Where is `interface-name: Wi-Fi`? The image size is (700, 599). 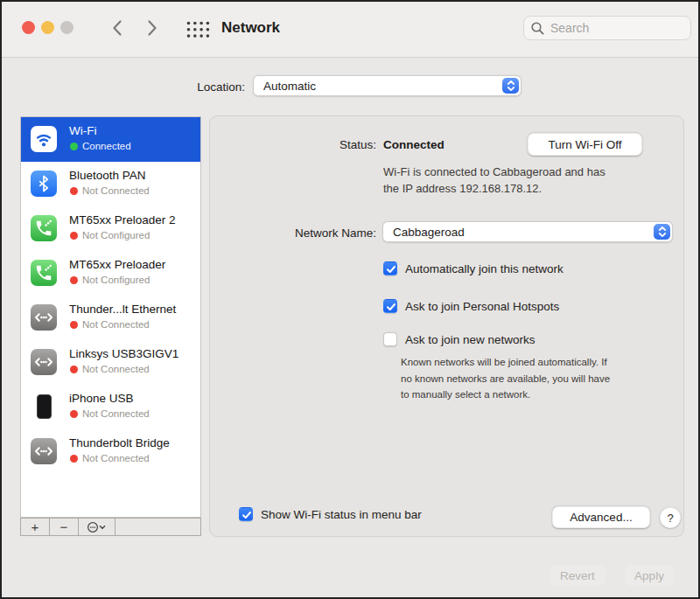 interface-name: Wi-Fi is located at coordinates (82, 131).